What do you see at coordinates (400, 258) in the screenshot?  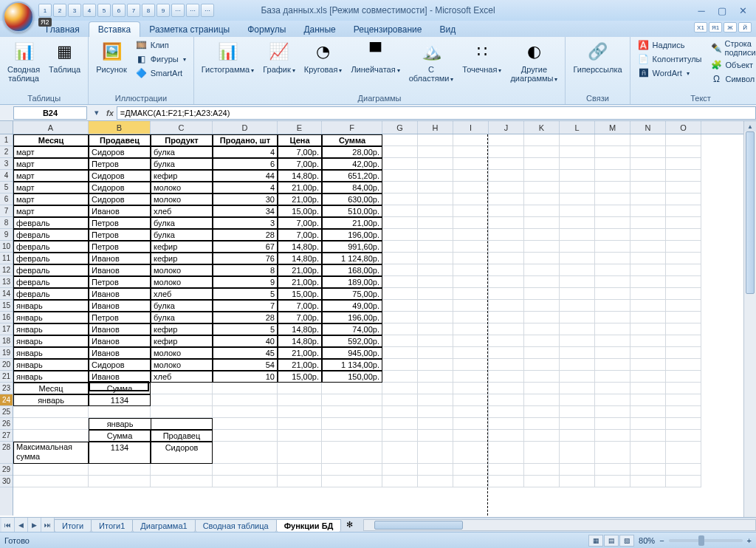 I see `cell-G11` at bounding box center [400, 258].